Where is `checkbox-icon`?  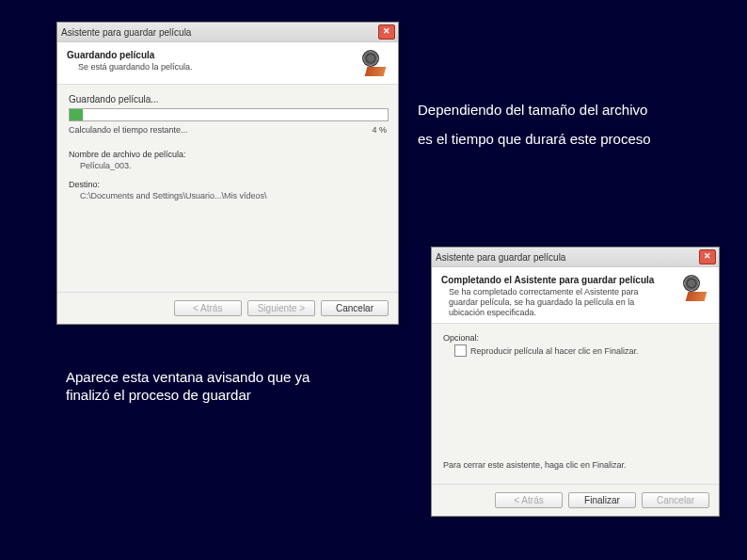 checkbox-icon is located at coordinates (461, 350).